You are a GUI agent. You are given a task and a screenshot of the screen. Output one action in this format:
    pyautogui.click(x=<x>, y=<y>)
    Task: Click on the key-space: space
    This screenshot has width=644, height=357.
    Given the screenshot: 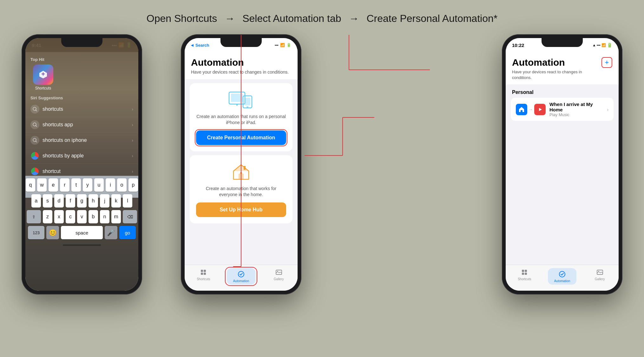 What is the action you would take?
    pyautogui.click(x=82, y=233)
    